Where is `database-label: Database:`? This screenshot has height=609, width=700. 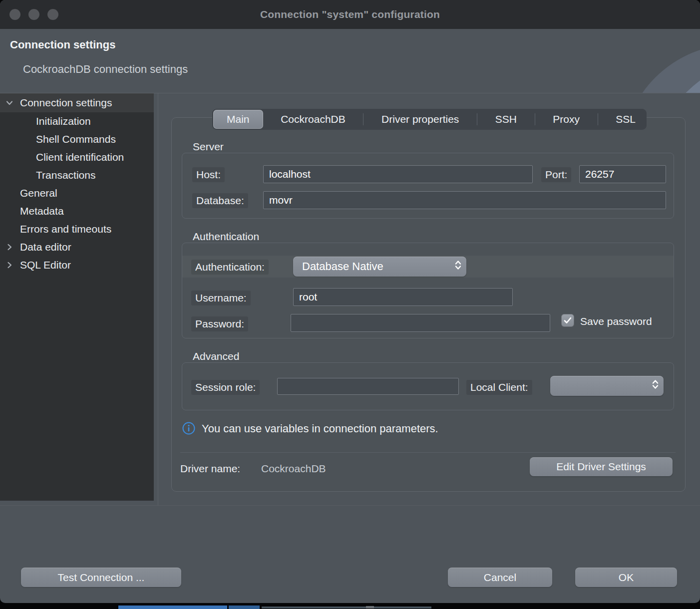 database-label: Database: is located at coordinates (220, 201).